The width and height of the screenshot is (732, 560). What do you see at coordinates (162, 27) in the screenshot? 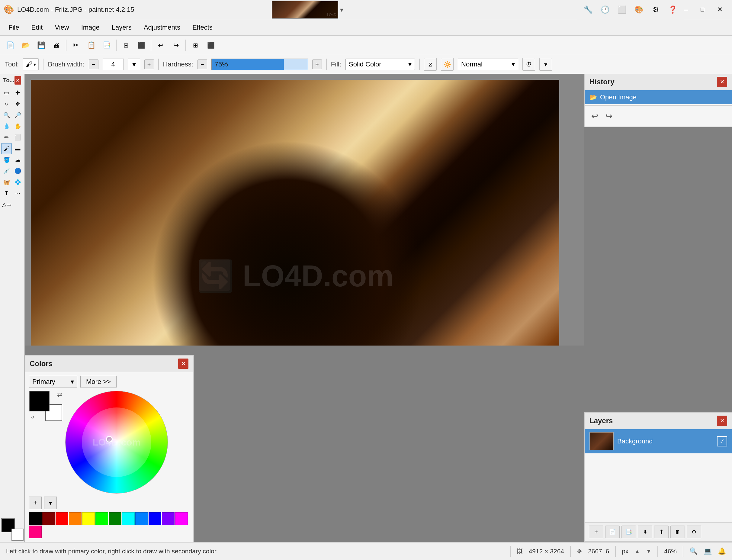
I see `menu-adjustments: Adjustments` at bounding box center [162, 27].